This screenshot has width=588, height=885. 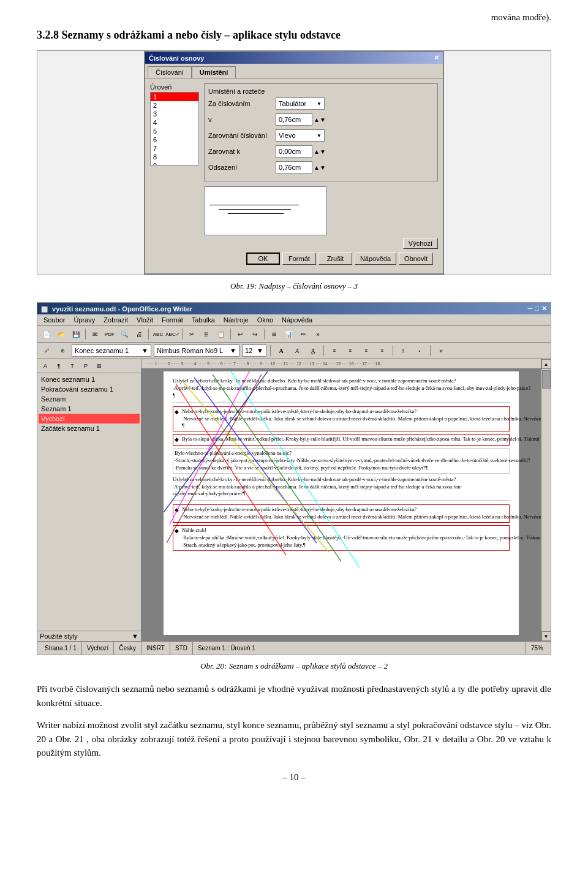 What do you see at coordinates (350, 351) in the screenshot?
I see `toolbar-align-center: ≡` at bounding box center [350, 351].